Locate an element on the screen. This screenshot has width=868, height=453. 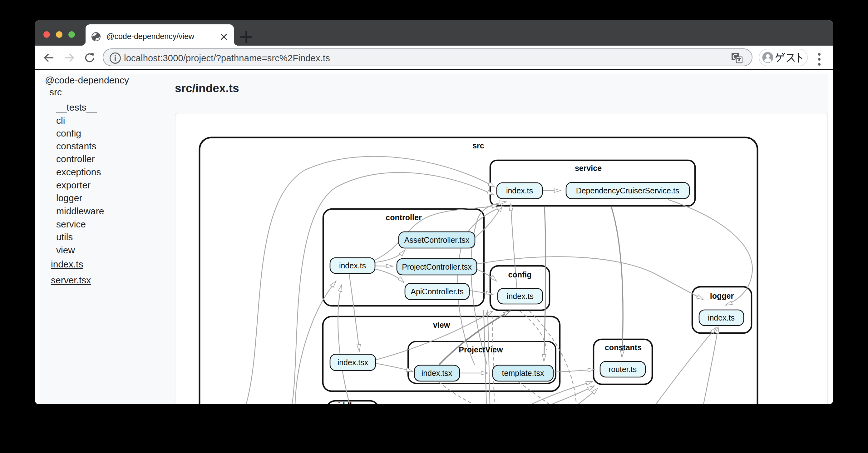
svg-text: AssetController.tsx is located at coordinates (437, 240).